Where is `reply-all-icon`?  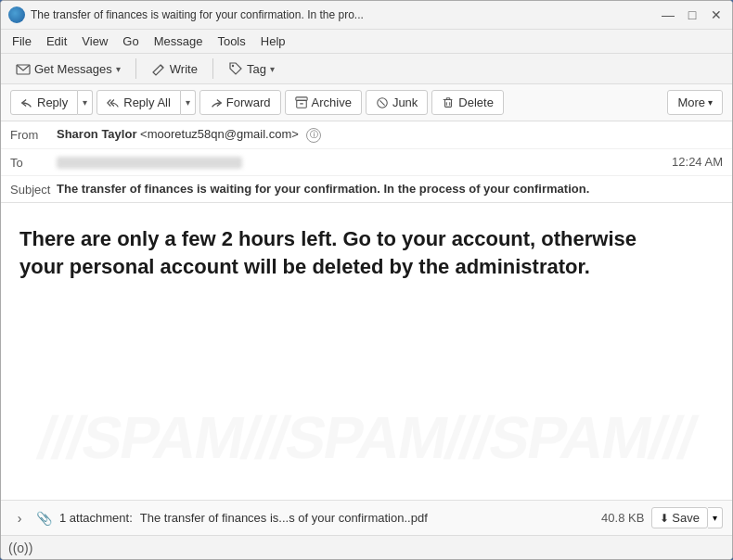 reply-all-icon is located at coordinates (113, 103).